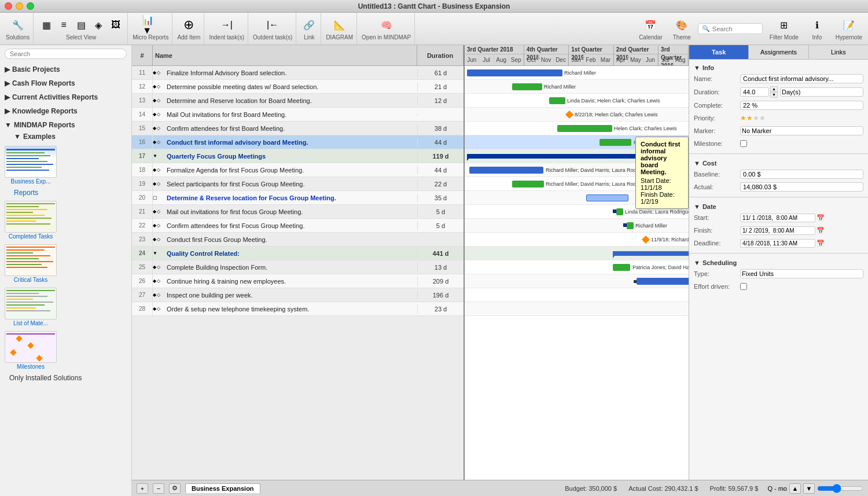 This screenshot has width=868, height=496. Describe the element at coordinates (744, 144) in the screenshot. I see `milestone-checkbox` at that location.